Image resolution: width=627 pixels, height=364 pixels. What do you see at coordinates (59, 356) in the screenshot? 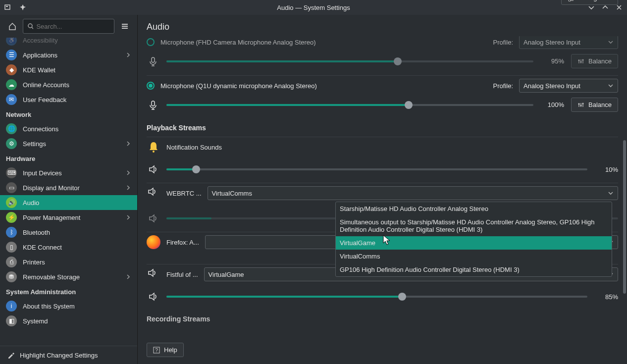
I see `highlight-label: Highlight Changed Settings` at bounding box center [59, 356].